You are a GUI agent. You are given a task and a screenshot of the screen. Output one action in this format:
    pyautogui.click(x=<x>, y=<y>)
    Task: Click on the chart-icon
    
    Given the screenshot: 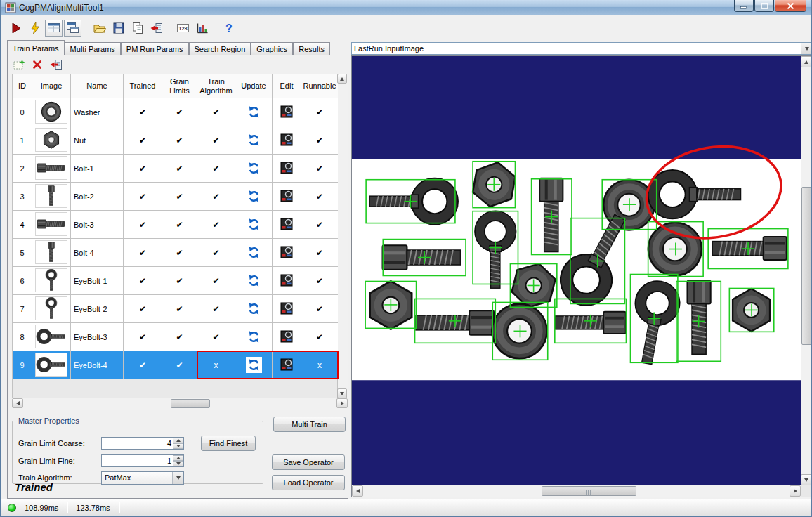 What is the action you would take?
    pyautogui.click(x=202, y=28)
    